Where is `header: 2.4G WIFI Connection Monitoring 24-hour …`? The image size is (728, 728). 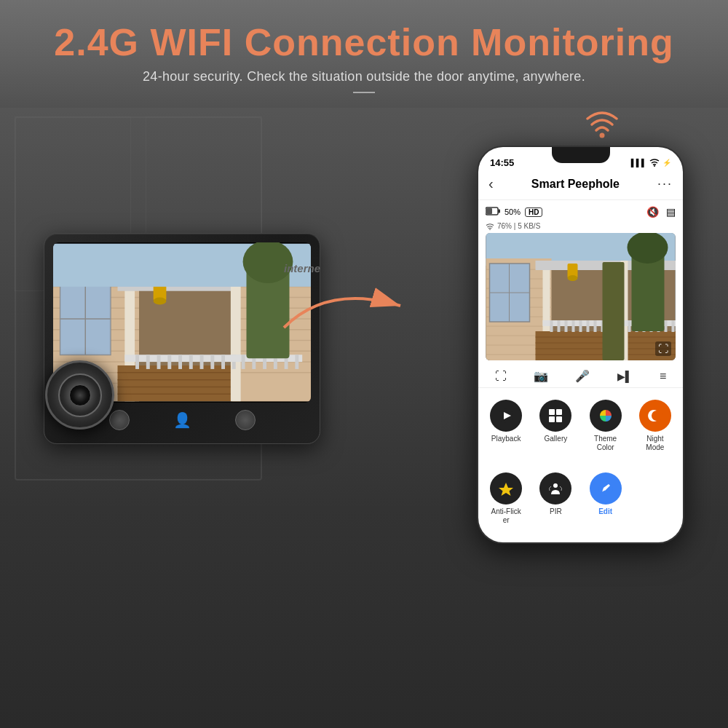 header: 2.4G WIFI Connection Monitoring 24-hour … is located at coordinates (364, 54).